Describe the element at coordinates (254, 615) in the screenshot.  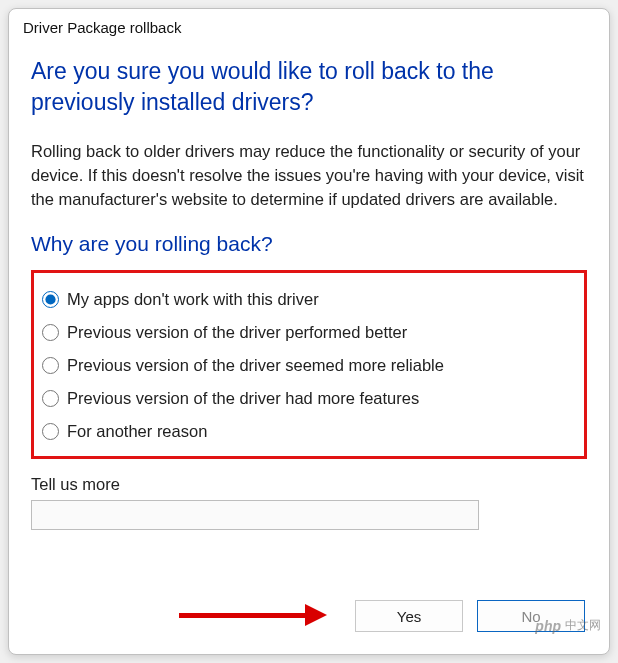
I see `annotation-arrow-icon` at that location.